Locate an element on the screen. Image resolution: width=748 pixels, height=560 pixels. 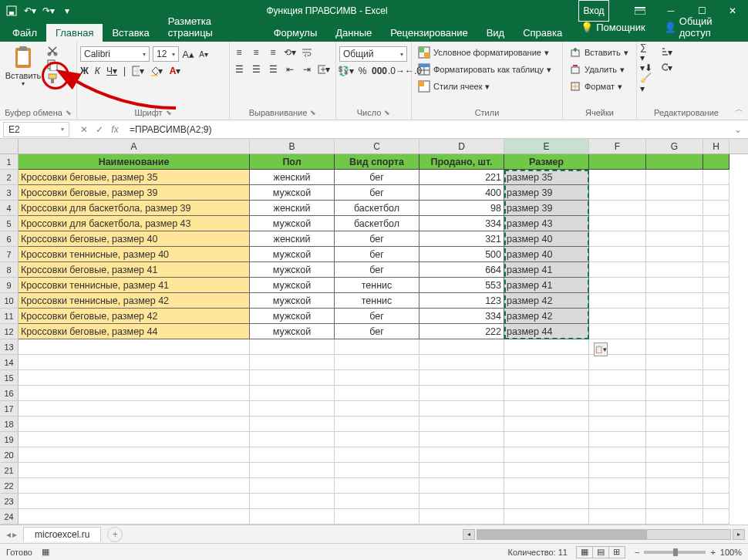
select-all is located at coordinates (9, 147).